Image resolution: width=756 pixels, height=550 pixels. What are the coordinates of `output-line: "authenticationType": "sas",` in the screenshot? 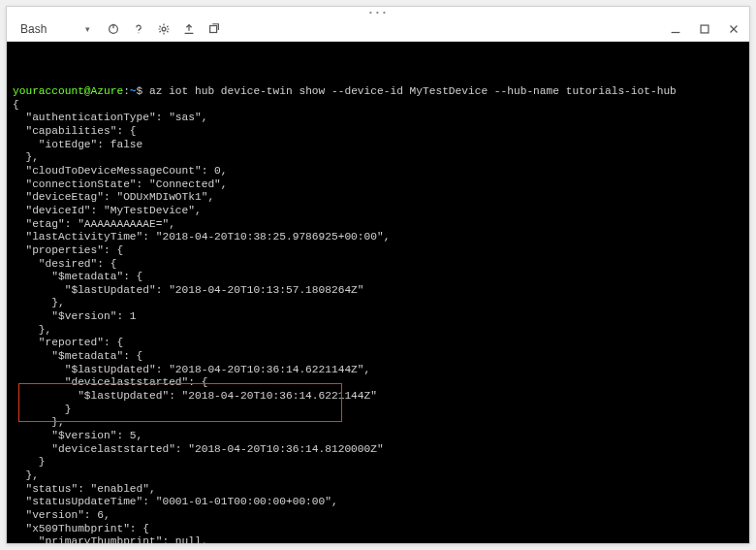 It's located at (378, 118).